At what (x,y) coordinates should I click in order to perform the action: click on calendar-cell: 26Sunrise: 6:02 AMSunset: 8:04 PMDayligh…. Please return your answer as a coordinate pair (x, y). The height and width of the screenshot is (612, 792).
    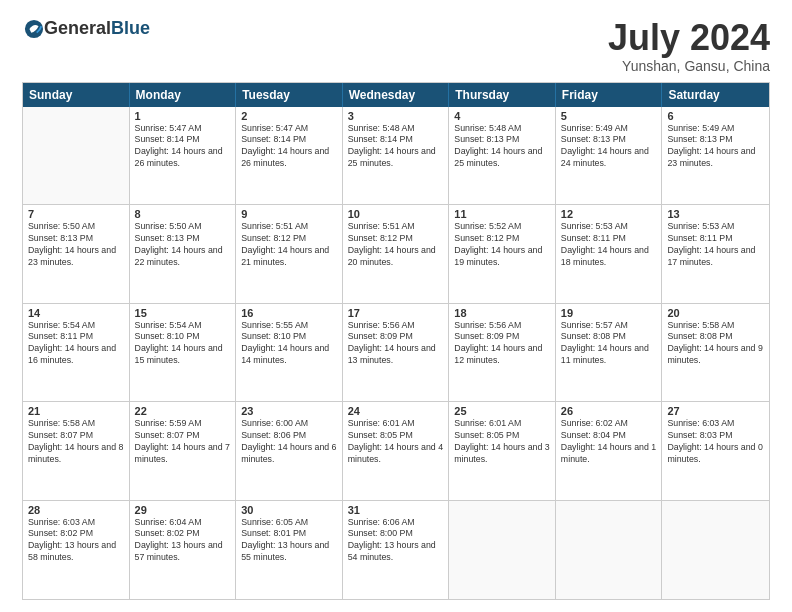
    Looking at the image, I should click on (610, 450).